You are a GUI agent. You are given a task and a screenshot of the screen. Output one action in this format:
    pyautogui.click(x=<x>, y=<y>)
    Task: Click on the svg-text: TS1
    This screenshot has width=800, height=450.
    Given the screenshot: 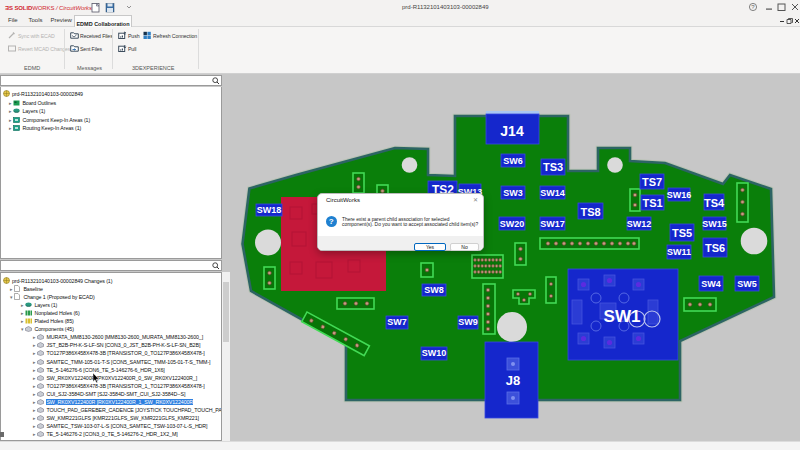 What is the action you would take?
    pyautogui.click(x=652, y=203)
    